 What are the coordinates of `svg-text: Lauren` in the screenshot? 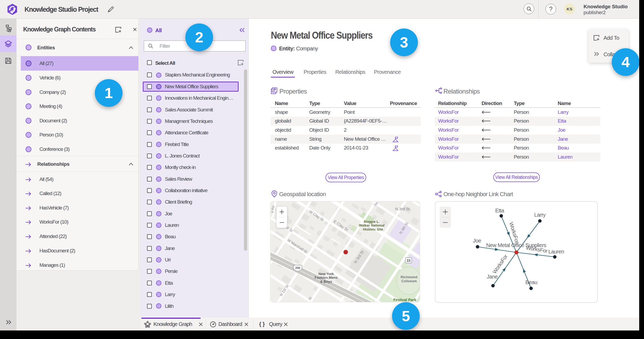 It's located at (556, 252).